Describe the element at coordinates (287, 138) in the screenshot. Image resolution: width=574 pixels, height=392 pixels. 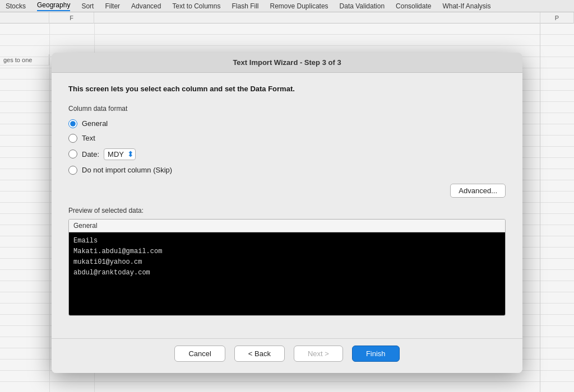
I see `radio-text: Text` at that location.